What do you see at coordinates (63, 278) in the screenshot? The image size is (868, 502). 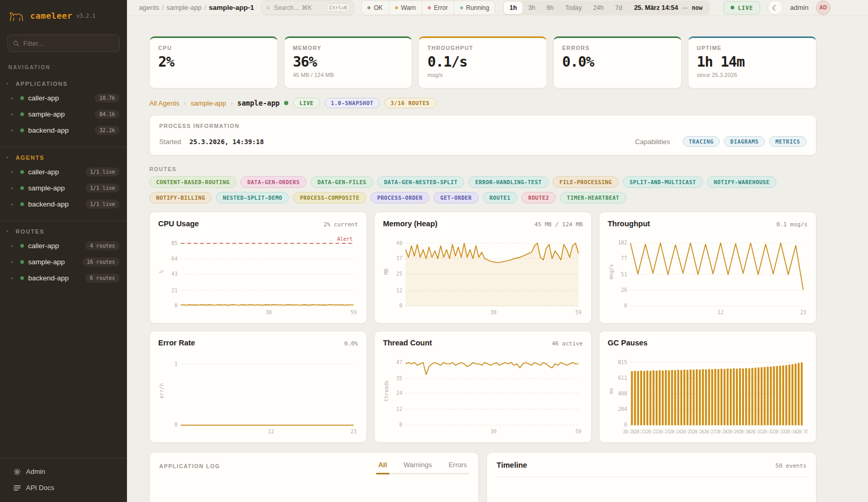 I see `sidebar-item-routes-backend-app: ▸ backend-app 6 routes` at bounding box center [63, 278].